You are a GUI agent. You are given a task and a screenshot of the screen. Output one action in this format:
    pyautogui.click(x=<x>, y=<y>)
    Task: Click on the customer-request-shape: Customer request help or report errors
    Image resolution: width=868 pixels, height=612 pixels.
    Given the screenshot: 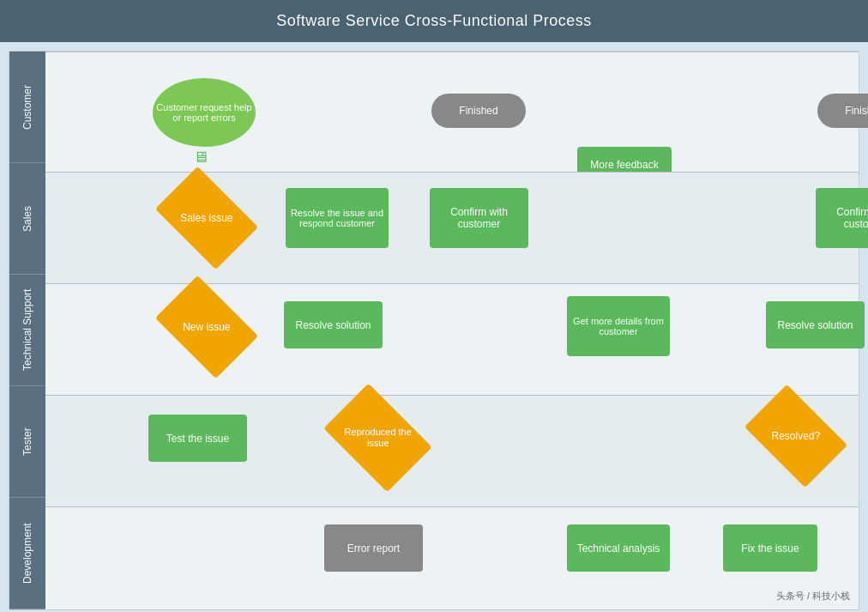 What is the action you would take?
    pyautogui.click(x=204, y=112)
    